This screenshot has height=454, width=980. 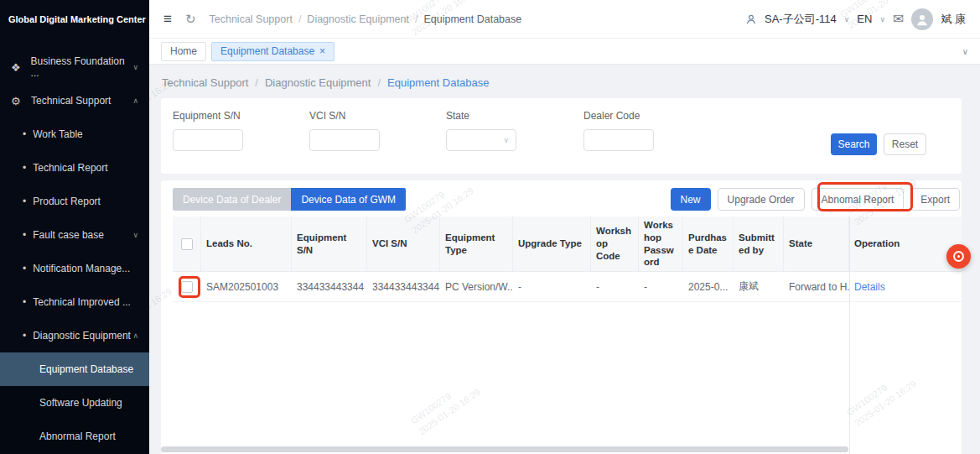 I want to click on feedback-icon, so click(x=959, y=257).